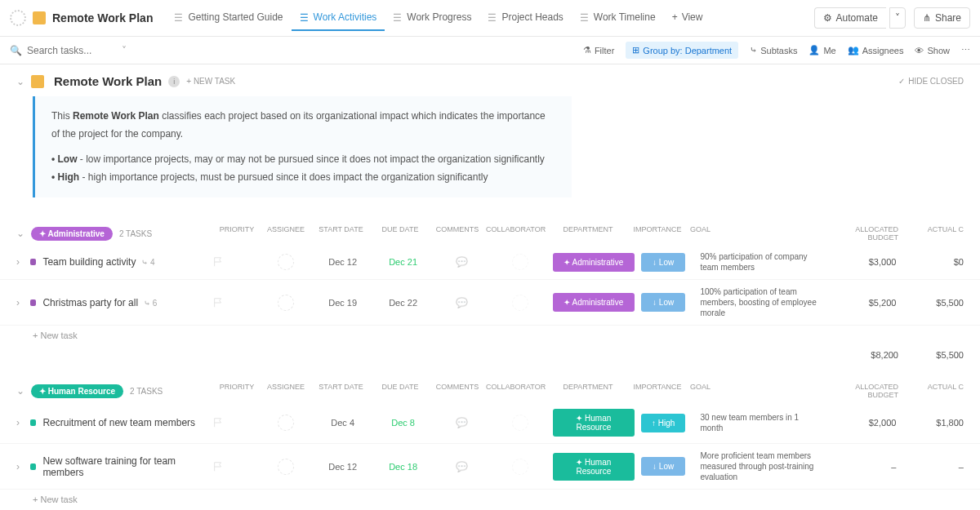 Image resolution: width=980 pixels, height=510 pixels. I want to click on add-view-tab: +View, so click(688, 18).